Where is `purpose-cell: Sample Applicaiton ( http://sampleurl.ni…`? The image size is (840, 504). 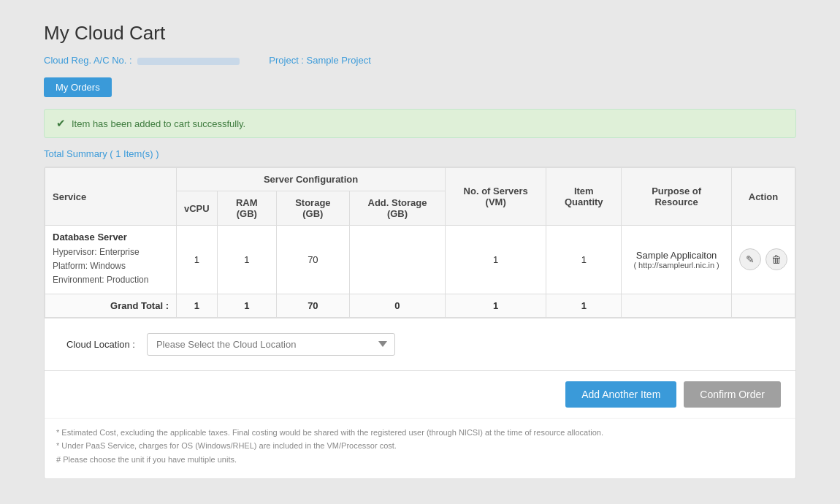 purpose-cell: Sample Applicaiton ( http://sampleurl.ni… is located at coordinates (676, 260).